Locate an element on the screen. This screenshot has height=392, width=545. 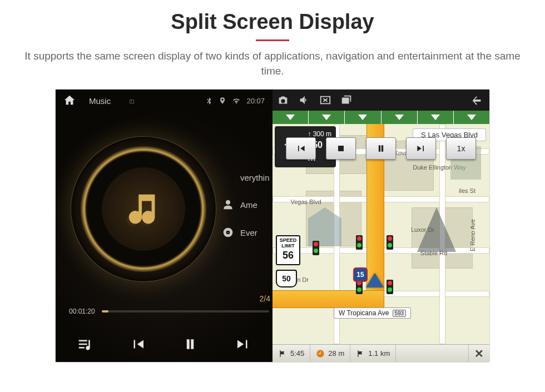
track-meta: verythin Ame Ever is located at coordinates (246, 206).